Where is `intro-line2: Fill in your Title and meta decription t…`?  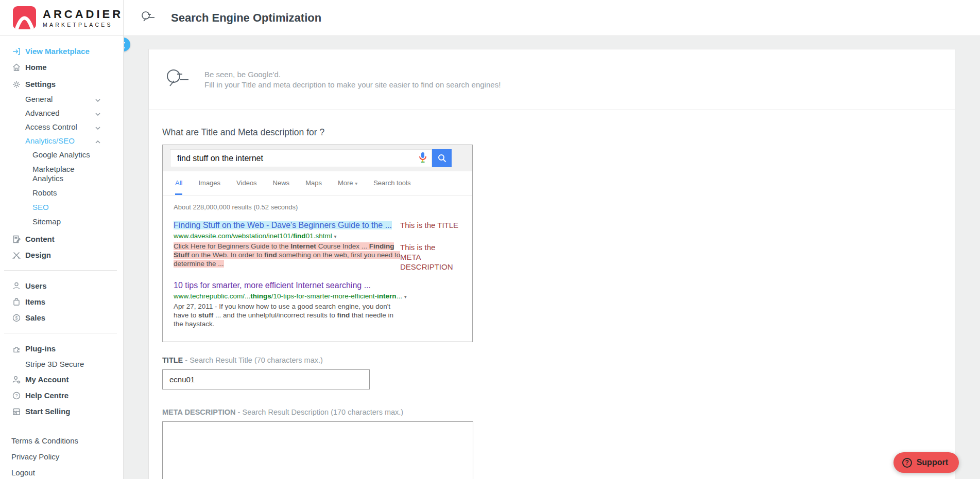 intro-line2: Fill in your Title and meta decription t… is located at coordinates (352, 85).